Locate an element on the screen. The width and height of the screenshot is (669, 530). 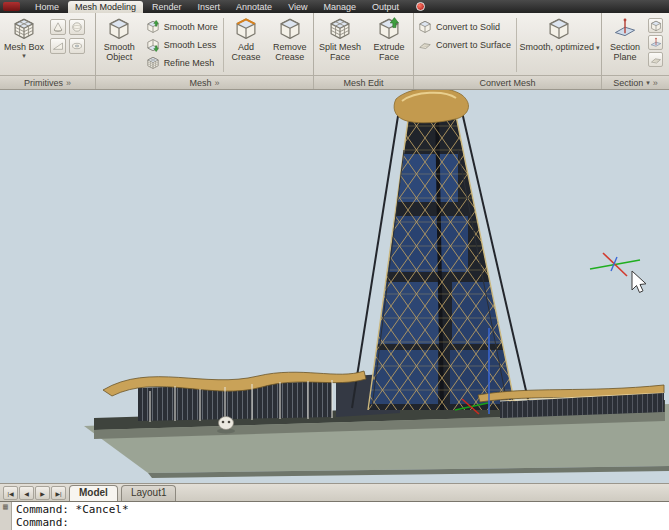
split-mesh-face-icon is located at coordinates (340, 29).